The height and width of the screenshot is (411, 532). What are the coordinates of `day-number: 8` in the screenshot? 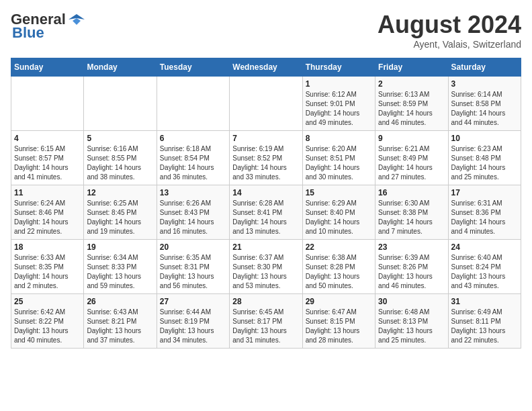 It's located at (339, 138).